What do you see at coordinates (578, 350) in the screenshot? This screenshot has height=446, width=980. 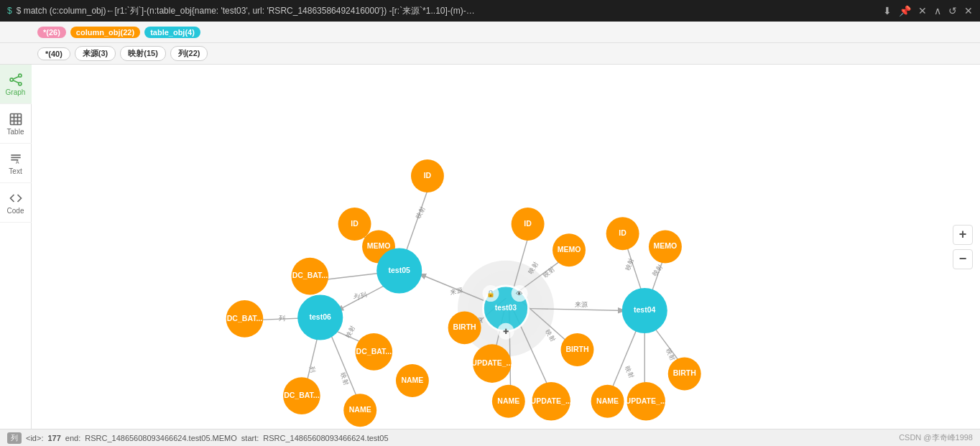 I see `node-birth-right: BIRTH` at bounding box center [578, 350].